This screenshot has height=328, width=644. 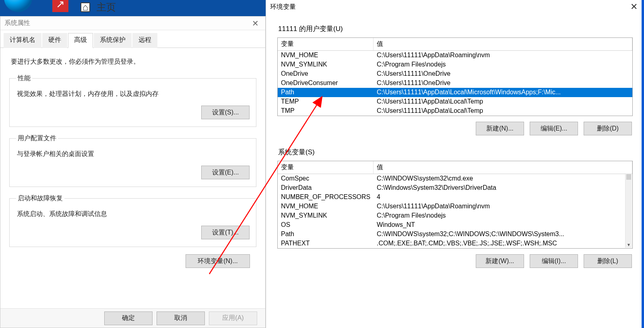 I want to click on val-cell: C:\WINDOWS\system32\cmd.exe, so click(x=499, y=179).